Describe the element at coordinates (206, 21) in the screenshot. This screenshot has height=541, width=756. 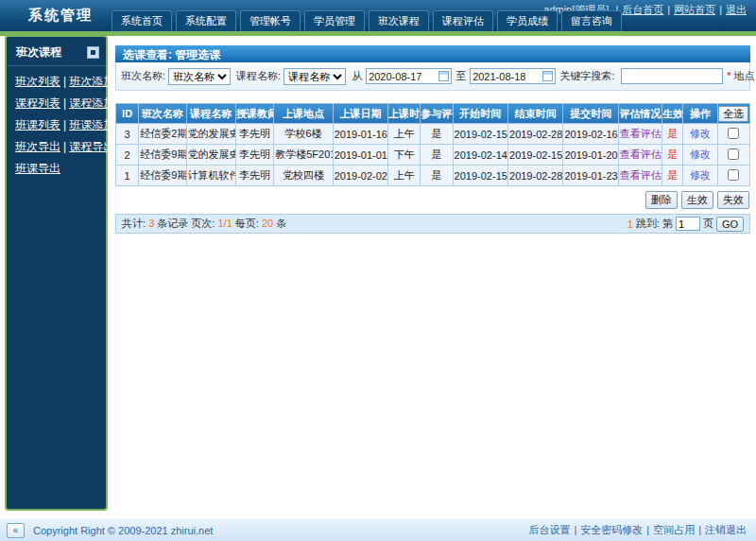
I see `nav-tab: 系统配置` at that location.